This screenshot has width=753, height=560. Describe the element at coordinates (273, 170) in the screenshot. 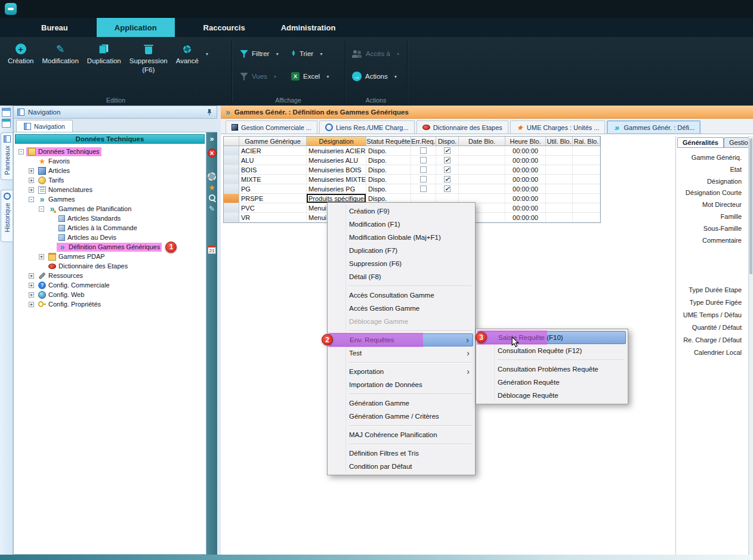

I see `cell-gamme-generique: BOIS` at that location.